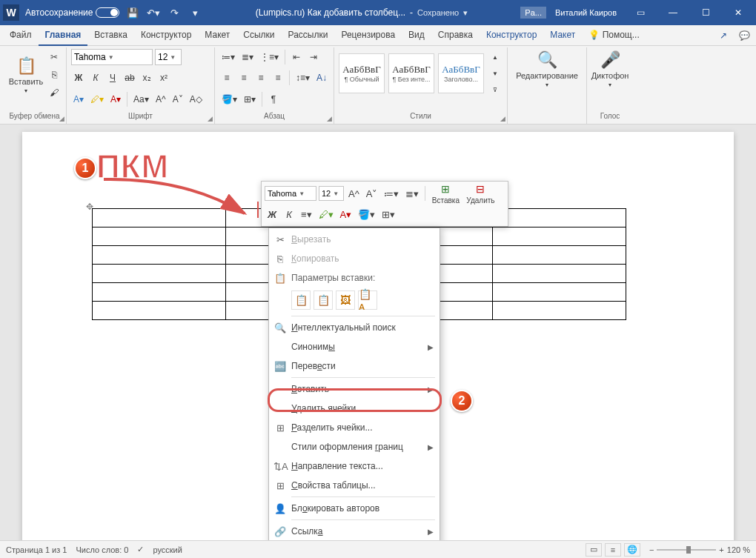 The image size is (756, 558). Describe the element at coordinates (54, 57) in the screenshot. I see `cut-icon: ✂` at that location.